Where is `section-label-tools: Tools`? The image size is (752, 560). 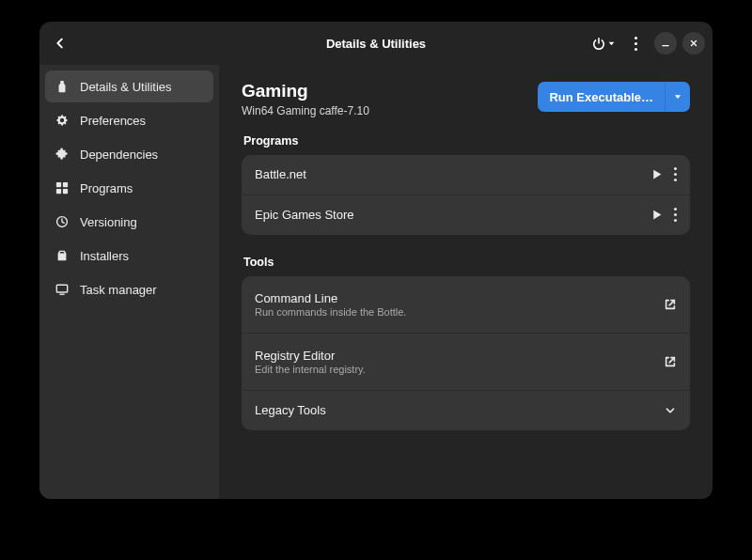
section-label-tools: Tools is located at coordinates (466, 262).